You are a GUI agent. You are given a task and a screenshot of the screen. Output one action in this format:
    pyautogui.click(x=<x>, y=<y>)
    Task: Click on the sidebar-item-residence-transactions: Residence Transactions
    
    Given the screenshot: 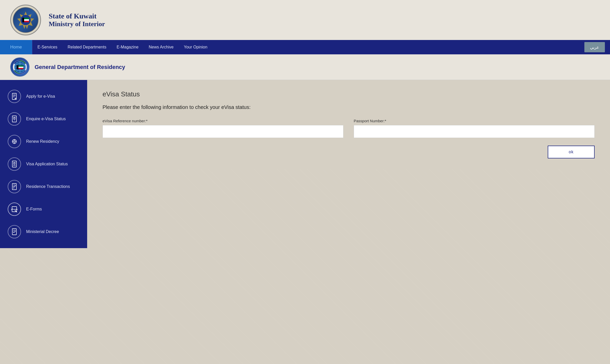 What is the action you would take?
    pyautogui.click(x=44, y=187)
    